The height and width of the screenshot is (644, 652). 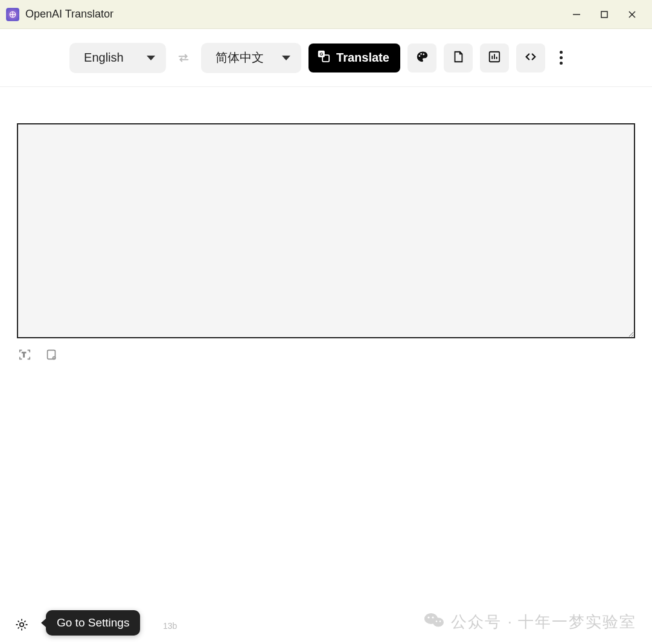 What do you see at coordinates (326, 58) in the screenshot?
I see `toolbar: English 简体中文 G Translate` at bounding box center [326, 58].